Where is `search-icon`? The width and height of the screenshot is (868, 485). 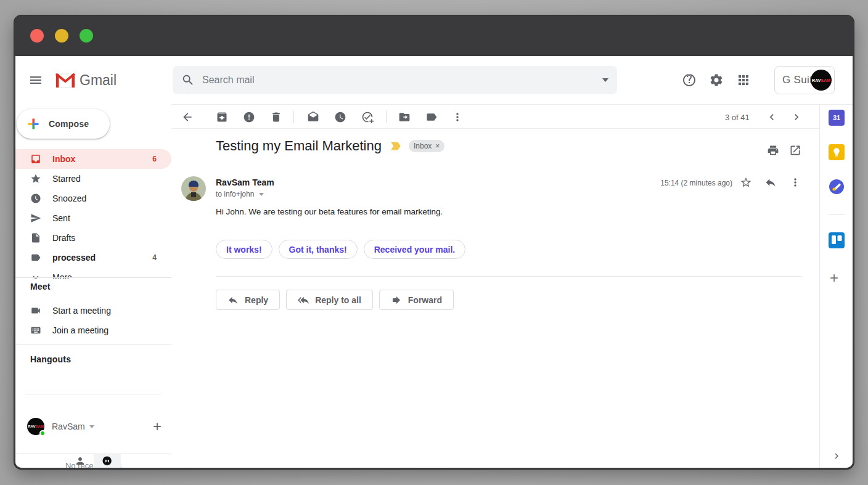
search-icon is located at coordinates (188, 80).